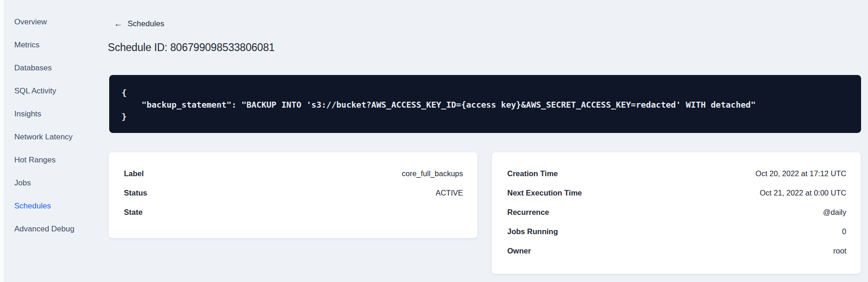 This screenshot has width=868, height=282. What do you see at coordinates (58, 45) in the screenshot?
I see `sidebar-item-metrics: Metrics` at bounding box center [58, 45].